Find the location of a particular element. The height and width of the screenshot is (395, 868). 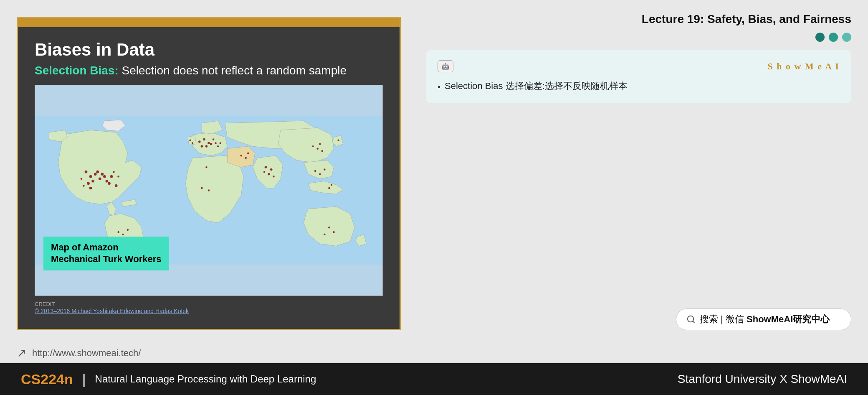

map-label-line2: Mechanical Turk Workers is located at coordinates (106, 259).